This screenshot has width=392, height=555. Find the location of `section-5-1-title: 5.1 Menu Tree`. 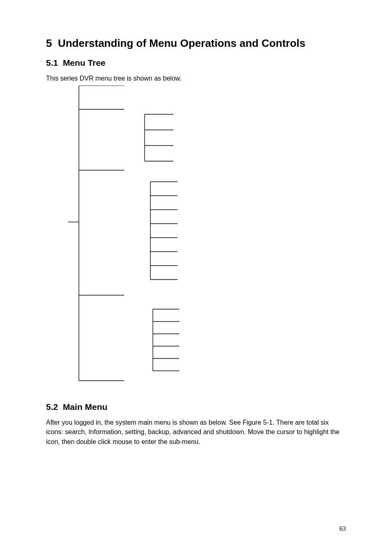

section-5-1-title: 5.1 Menu Tree is located at coordinates (196, 63).